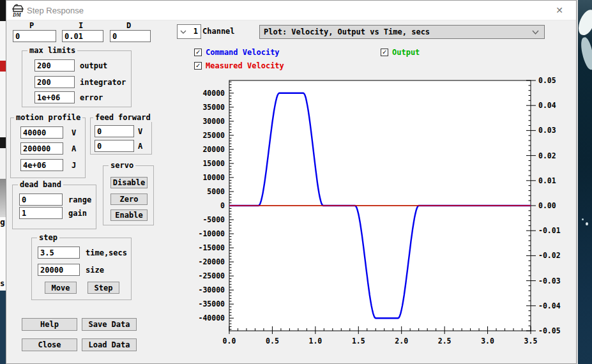 This screenshot has width=592, height=364. What do you see at coordinates (347, 32) in the screenshot?
I see `plot-type-value: Plot: Velocity, Output vs Time, secs` at bounding box center [347, 32].